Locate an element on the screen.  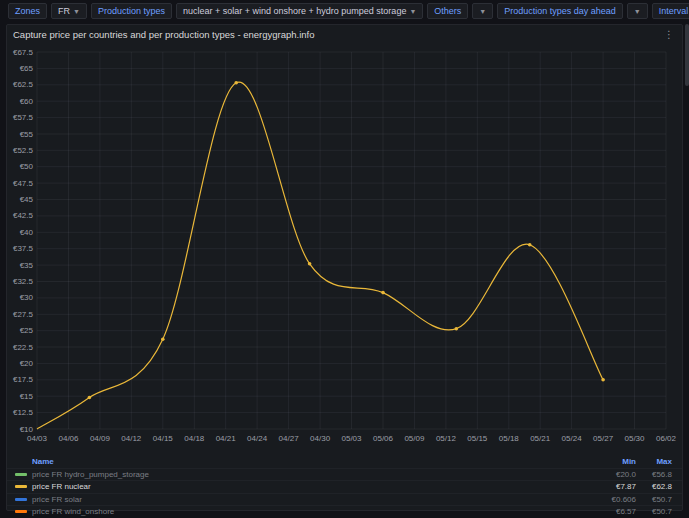
panel-header: Capture price per countries and per prod… is located at coordinates (344, 34).